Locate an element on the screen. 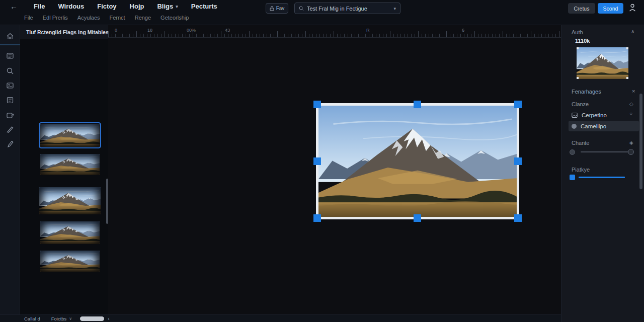  resize-handle-middle-right is located at coordinates (518, 161).